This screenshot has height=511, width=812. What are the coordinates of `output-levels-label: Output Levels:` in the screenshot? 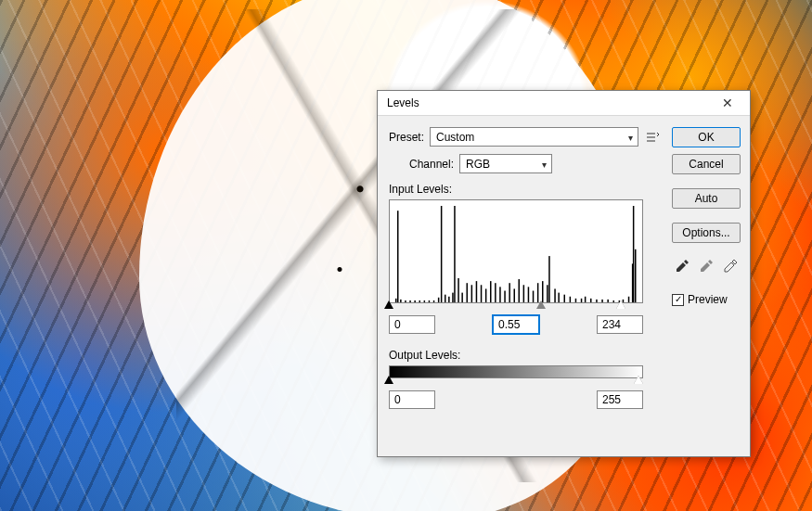 It's located at (525, 355).